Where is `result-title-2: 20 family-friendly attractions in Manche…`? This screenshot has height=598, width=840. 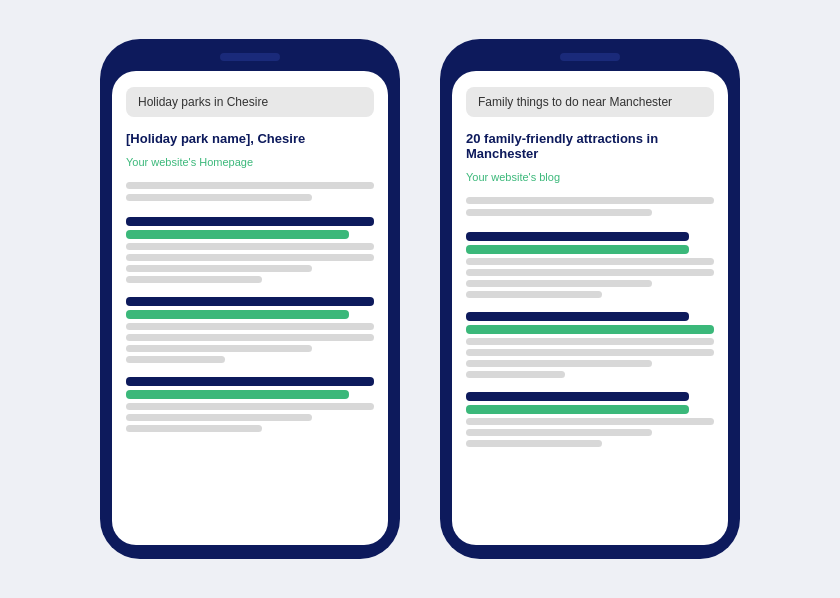
result-title-2: 20 family-friendly attractions in Manche… is located at coordinates (590, 146).